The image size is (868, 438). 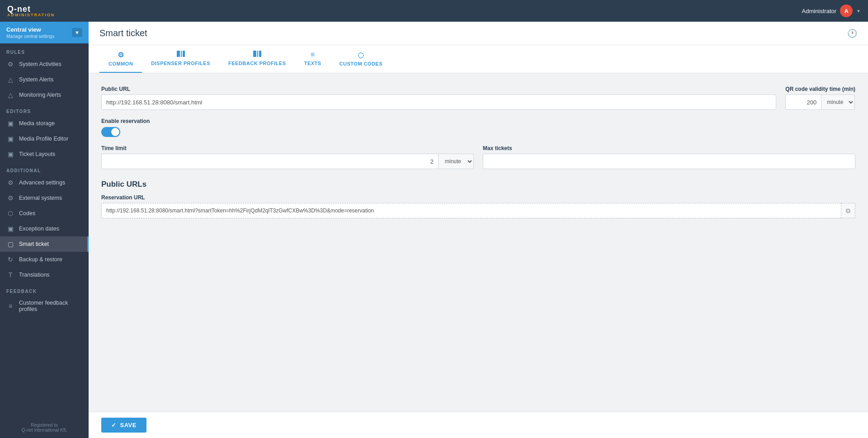 What do you see at coordinates (44, 95) in the screenshot?
I see `sidebar-item-monitoring-alerts: △ Monitoring Alerts` at bounding box center [44, 95].